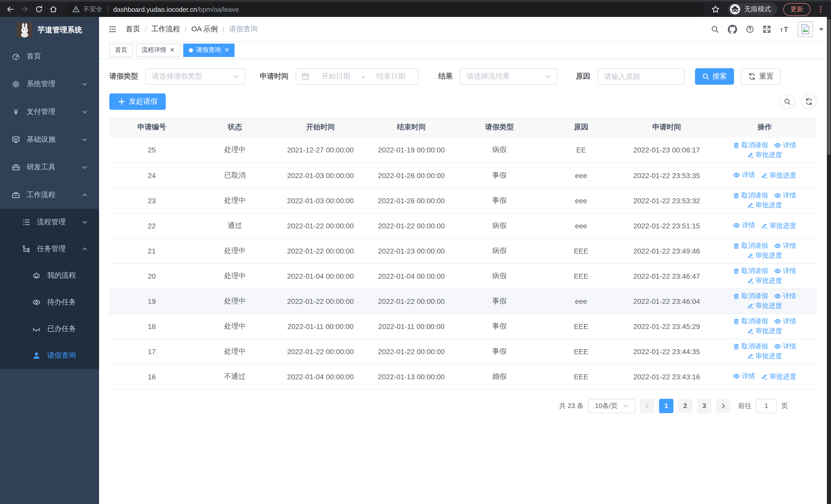 This screenshot has height=504, width=831. What do you see at coordinates (166, 29) in the screenshot?
I see `breadcrumb-item: 工作流程` at bounding box center [166, 29].